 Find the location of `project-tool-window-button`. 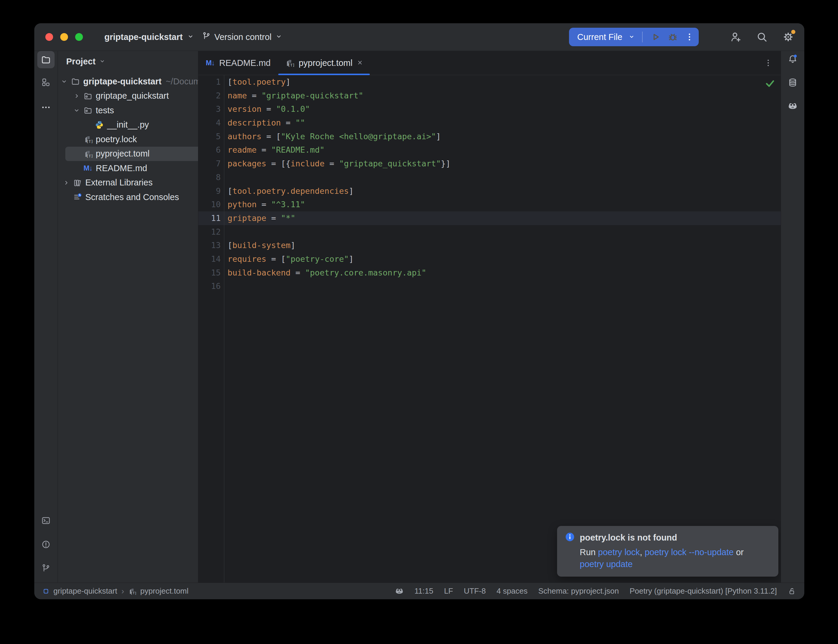

project-tool-window-button is located at coordinates (46, 60).